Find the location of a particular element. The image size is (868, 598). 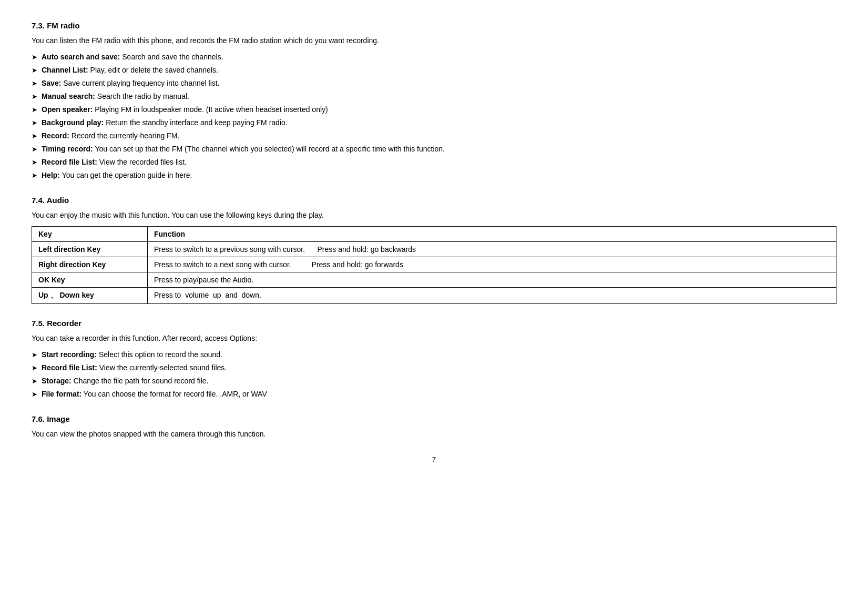

list-item: ➤Background play: Return the standby int… is located at coordinates (434, 123).